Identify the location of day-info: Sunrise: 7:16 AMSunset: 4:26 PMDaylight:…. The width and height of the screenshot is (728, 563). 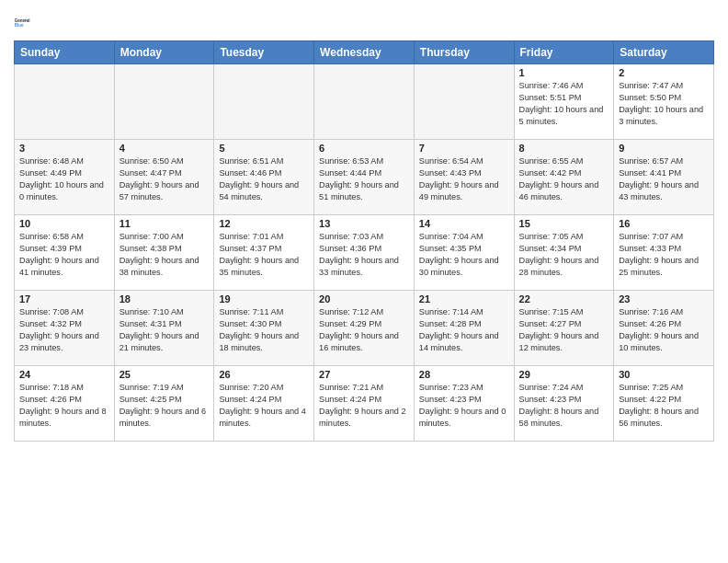
(664, 330).